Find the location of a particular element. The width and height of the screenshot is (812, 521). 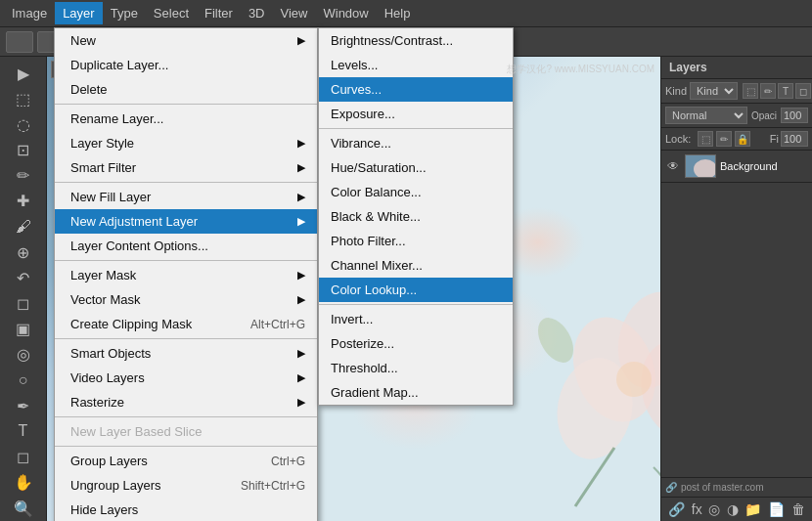

menu-new: New ▶ is located at coordinates (186, 41).